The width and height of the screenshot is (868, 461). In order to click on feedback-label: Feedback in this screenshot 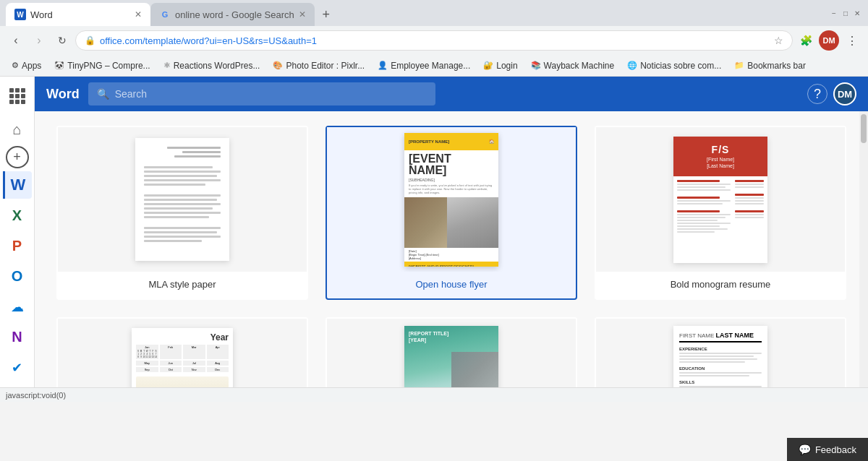, I will do `click(836, 449)`.